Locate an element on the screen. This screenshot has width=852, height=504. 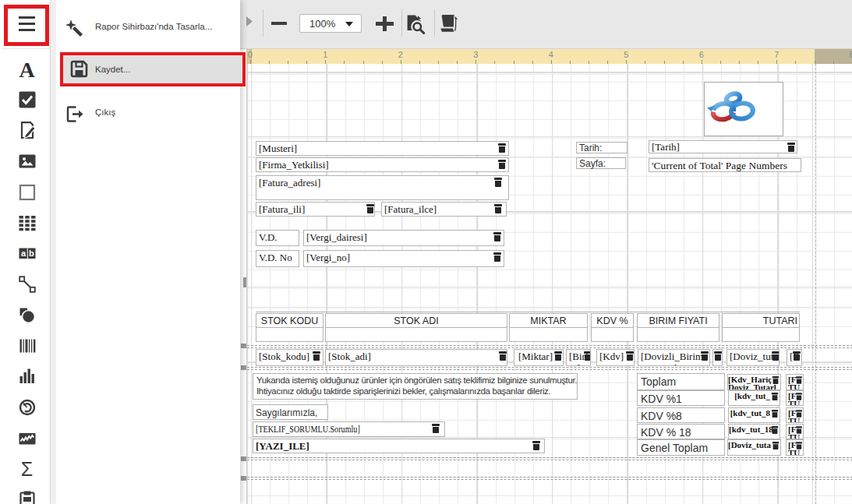
svg-text: a is located at coordinates (23, 253).